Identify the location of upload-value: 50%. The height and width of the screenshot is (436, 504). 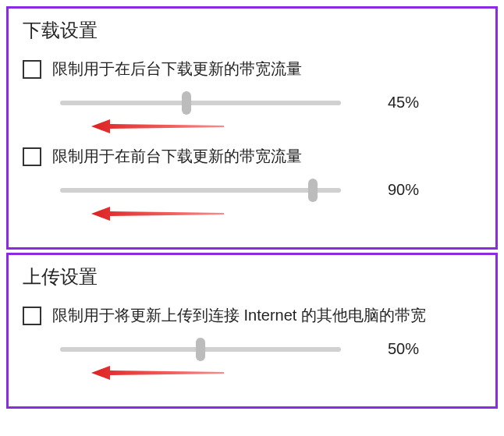
(411, 349).